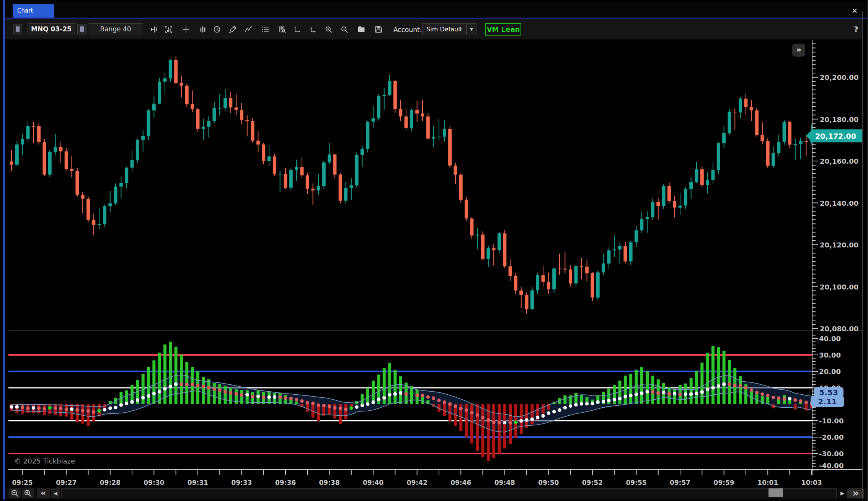 Image resolution: width=868 pixels, height=501 pixels. What do you see at coordinates (241, 483) in the screenshot?
I see `svg-text: 09:33` at bounding box center [241, 483].